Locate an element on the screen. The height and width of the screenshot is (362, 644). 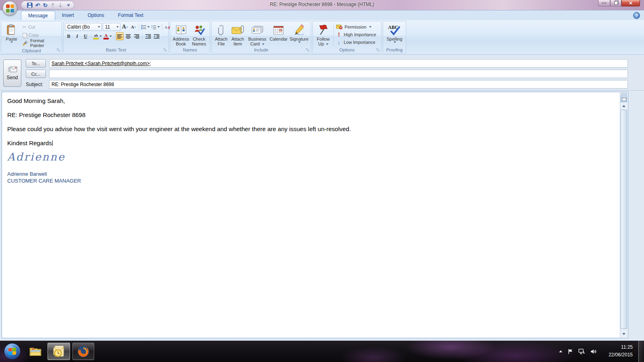
clipboard-dialog-launcher-icon is located at coordinates (59, 50).